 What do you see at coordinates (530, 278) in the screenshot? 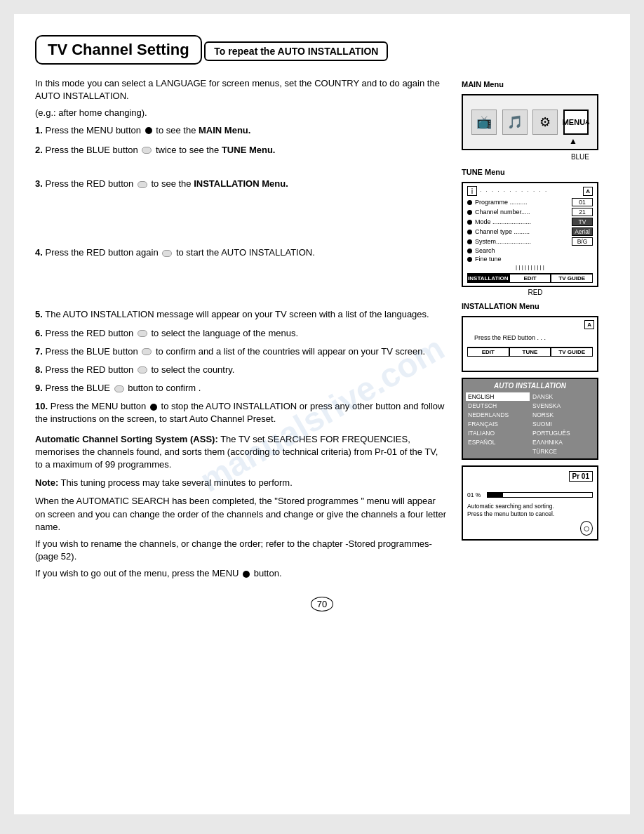
I see `tune-tab-edit: EDIT` at bounding box center [530, 278].